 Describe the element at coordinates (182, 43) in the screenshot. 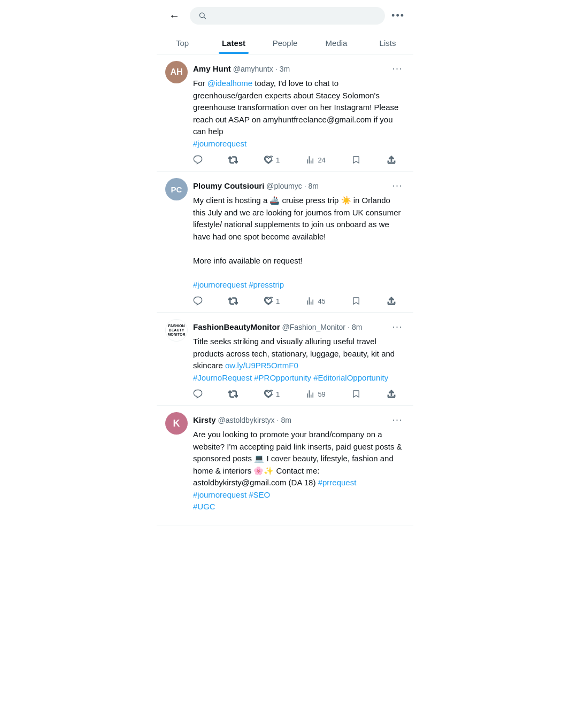

I see `tab-top: Top` at that location.